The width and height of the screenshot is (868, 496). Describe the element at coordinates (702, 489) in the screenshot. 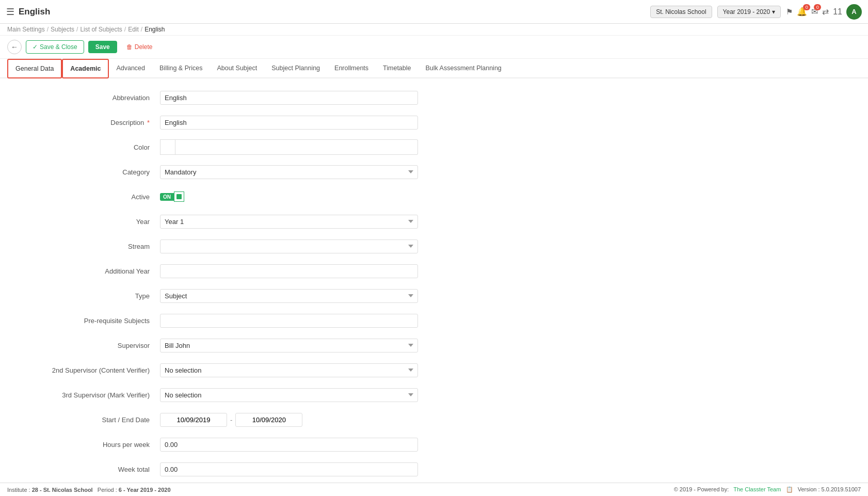

I see `footer-copyright: © 2019 - Powered by:` at that location.